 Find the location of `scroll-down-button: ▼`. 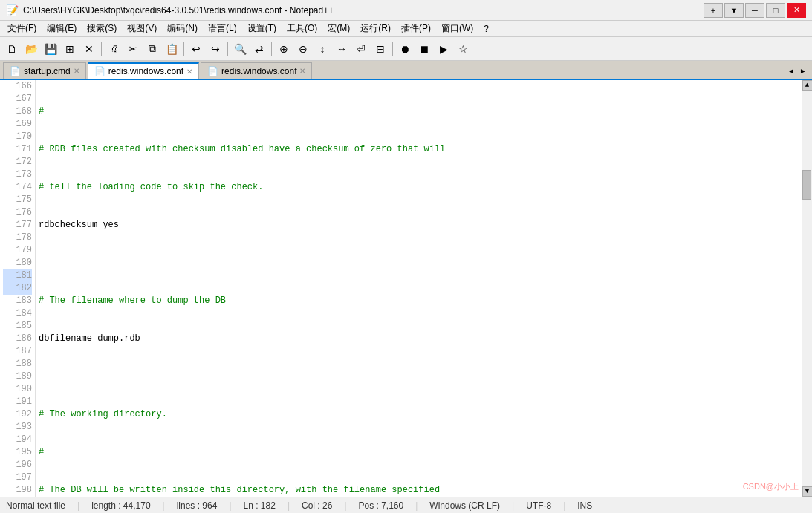

scroll-down-button: ▼ is located at coordinates (808, 491).